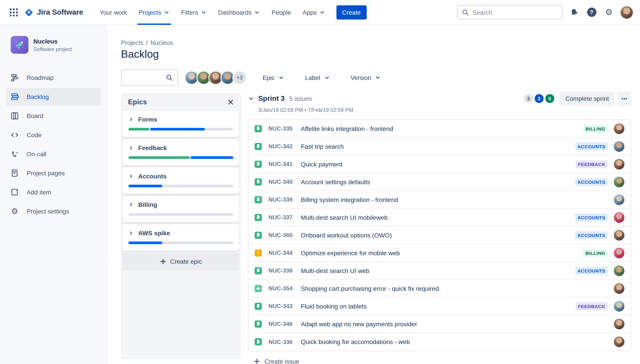 The height and width of the screenshot is (364, 640). I want to click on epic-card-accounts: Accounts, so click(181, 180).